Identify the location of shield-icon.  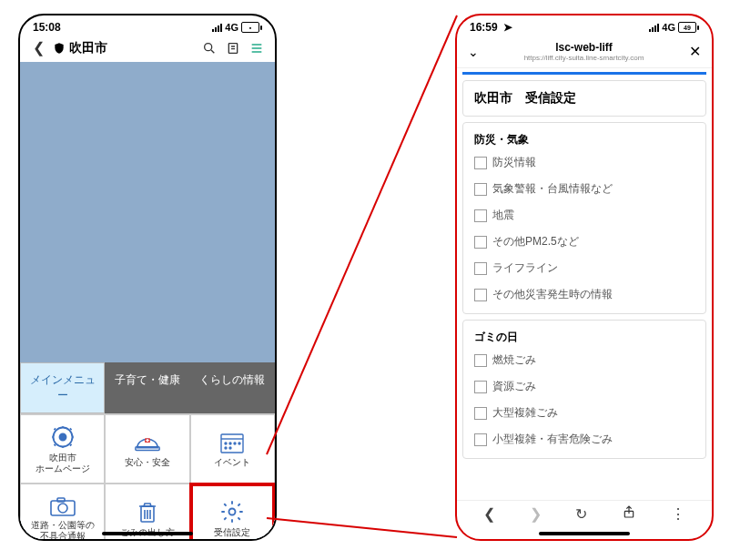
(59, 48).